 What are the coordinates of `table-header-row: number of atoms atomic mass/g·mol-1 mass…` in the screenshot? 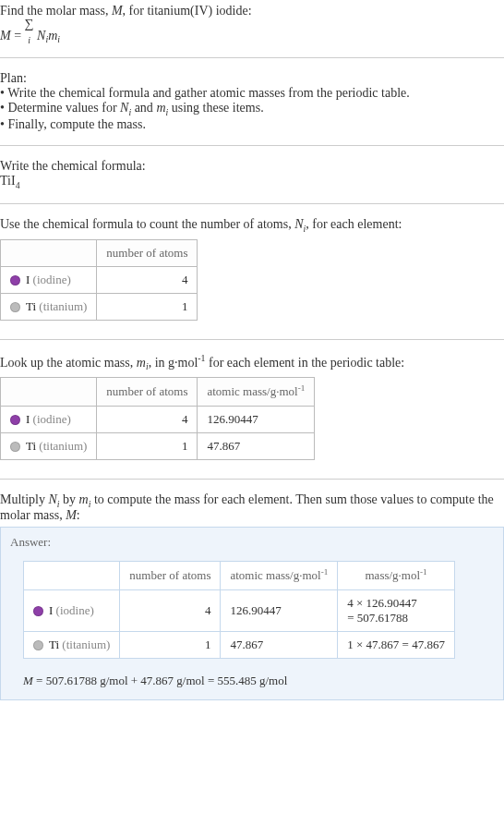 It's located at (240, 576).